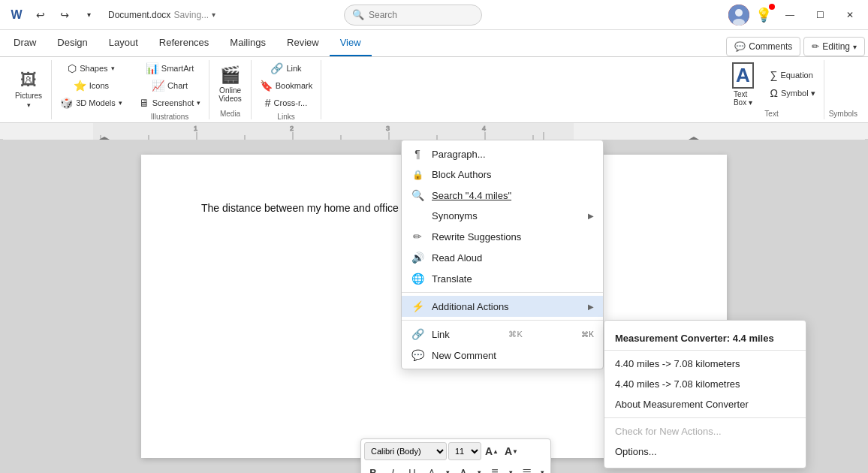 This screenshot has height=473, width=868. I want to click on title-bar-right: 💡 — ☐ ✕, so click(795, 15).